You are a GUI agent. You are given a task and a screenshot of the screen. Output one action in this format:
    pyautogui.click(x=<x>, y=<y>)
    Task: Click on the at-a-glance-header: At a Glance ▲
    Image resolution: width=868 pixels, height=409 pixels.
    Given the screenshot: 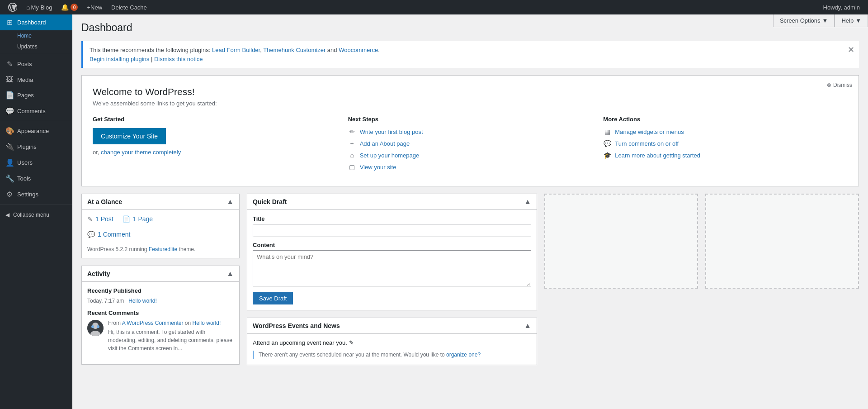 What is the action you would take?
    pyautogui.click(x=160, y=202)
    